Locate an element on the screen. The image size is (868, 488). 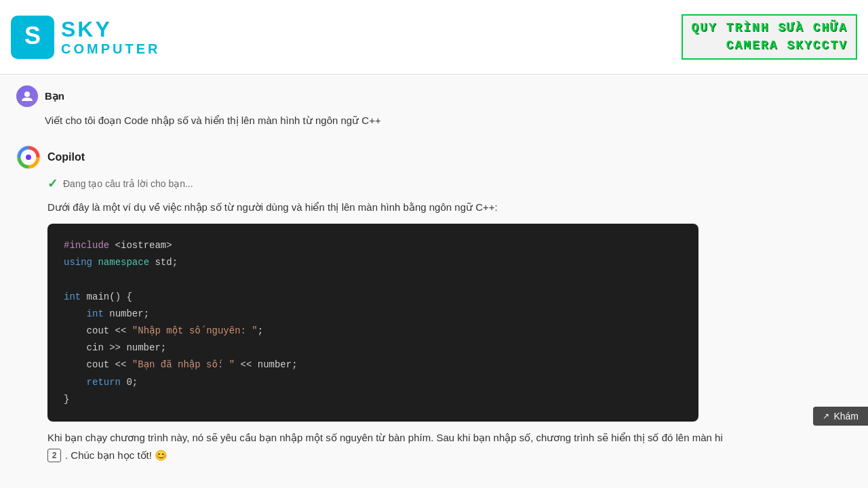
sky-logo-icon: S is located at coordinates (33, 37).